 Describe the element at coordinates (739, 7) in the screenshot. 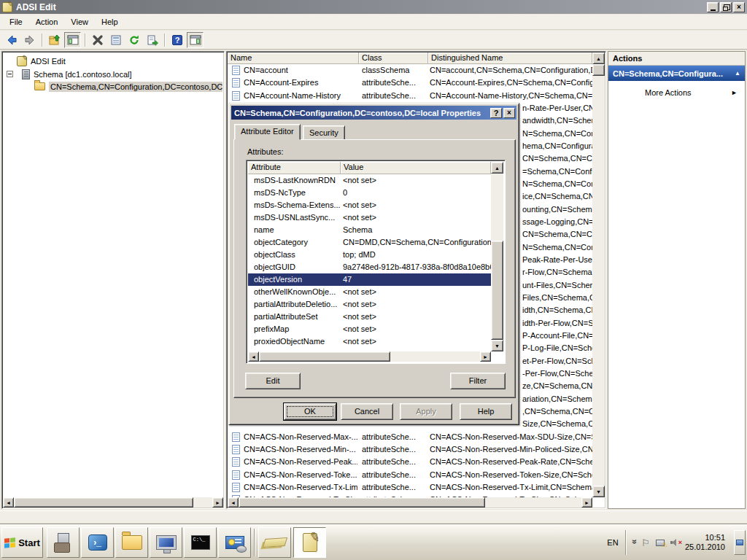

I see `close-button: ×` at that location.